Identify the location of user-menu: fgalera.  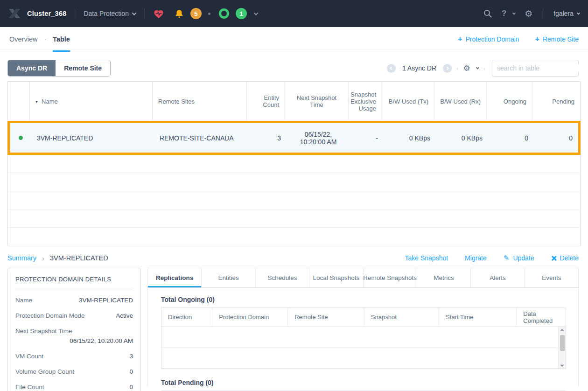
(567, 14).